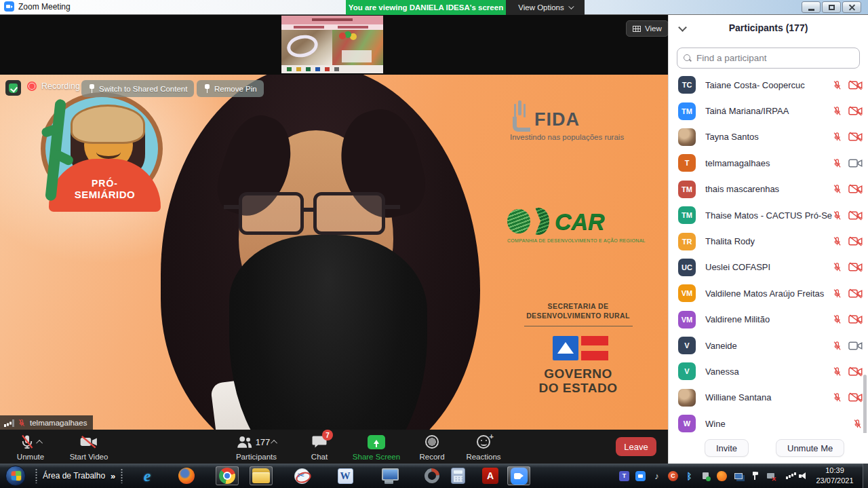 The height and width of the screenshot is (488, 868). What do you see at coordinates (768, 85) in the screenshot?
I see `participant-row: TC Taiane Costa- Coopercuc` at bounding box center [768, 85].